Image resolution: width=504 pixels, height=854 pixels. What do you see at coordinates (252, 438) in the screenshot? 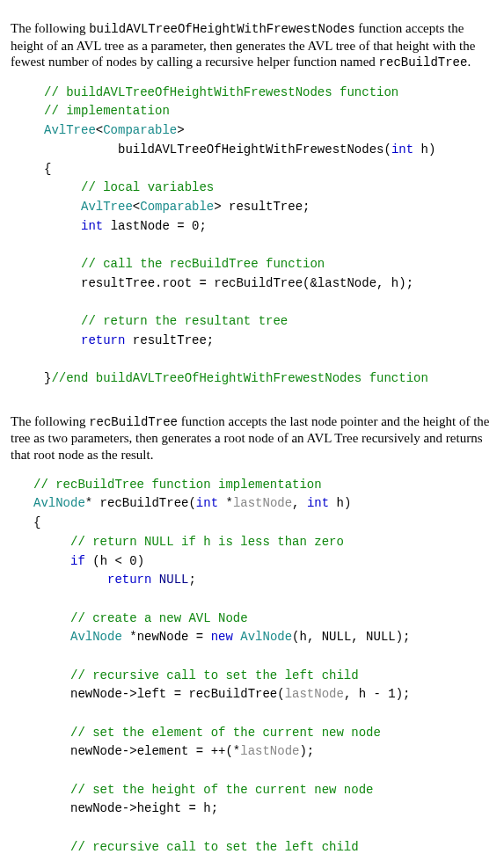
I see `paragraph-2-intro: The following recBuildTree function acce…` at bounding box center [252, 438].